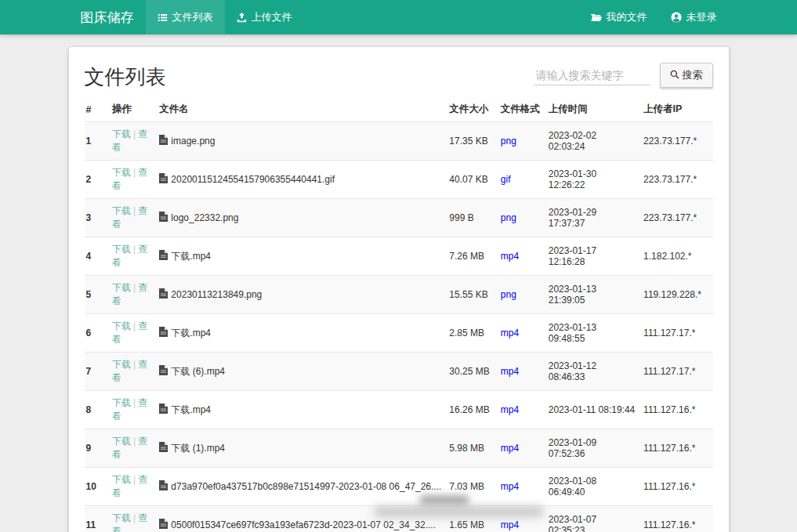  I want to click on table-row: 7 下载|查看 下载 (6).mp4 30.25 MB mp4 2023-01-…, so click(399, 371).